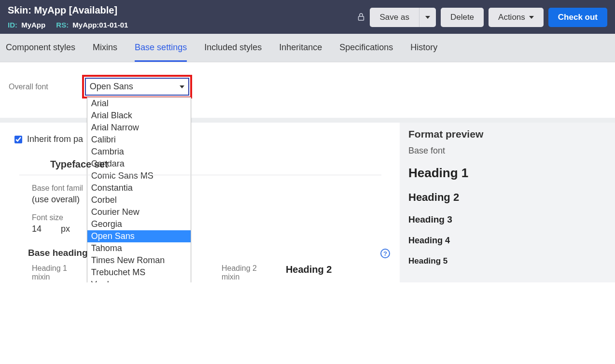  What do you see at coordinates (41, 48) in the screenshot?
I see `tab-component-styles: Component styles` at bounding box center [41, 48].